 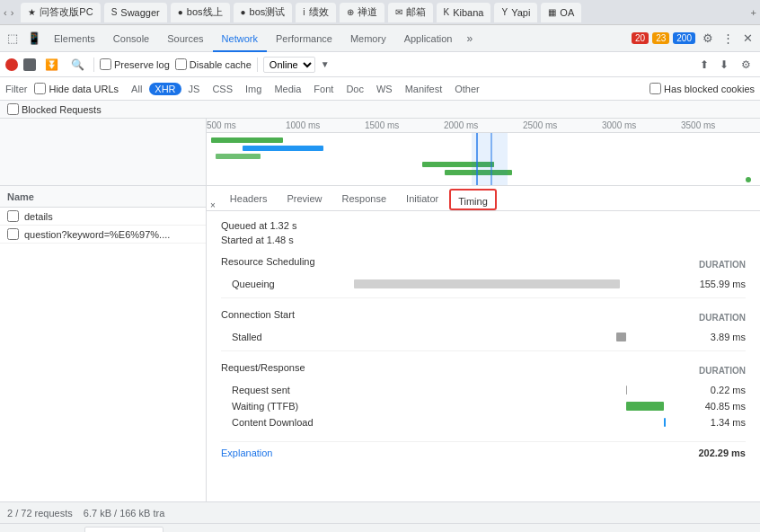 I want to click on tab-initiator: Initiator, so click(x=422, y=199).